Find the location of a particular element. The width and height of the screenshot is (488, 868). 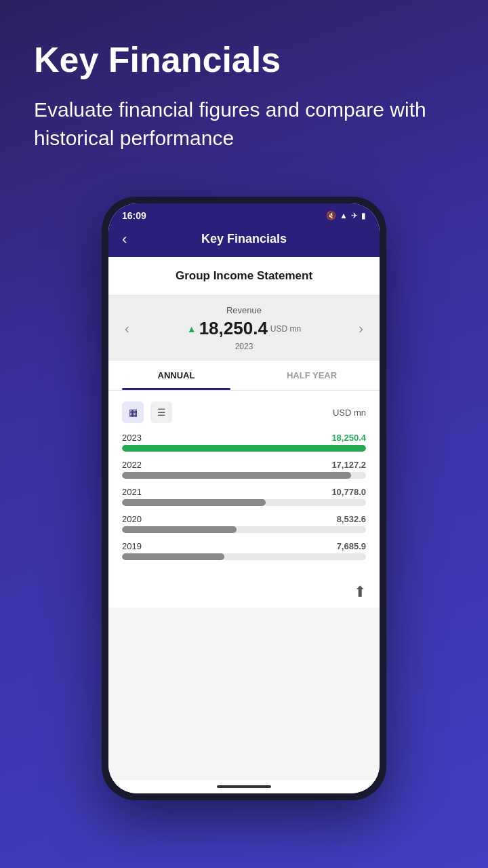

bar-row: 202217,127.2 is located at coordinates (244, 472).